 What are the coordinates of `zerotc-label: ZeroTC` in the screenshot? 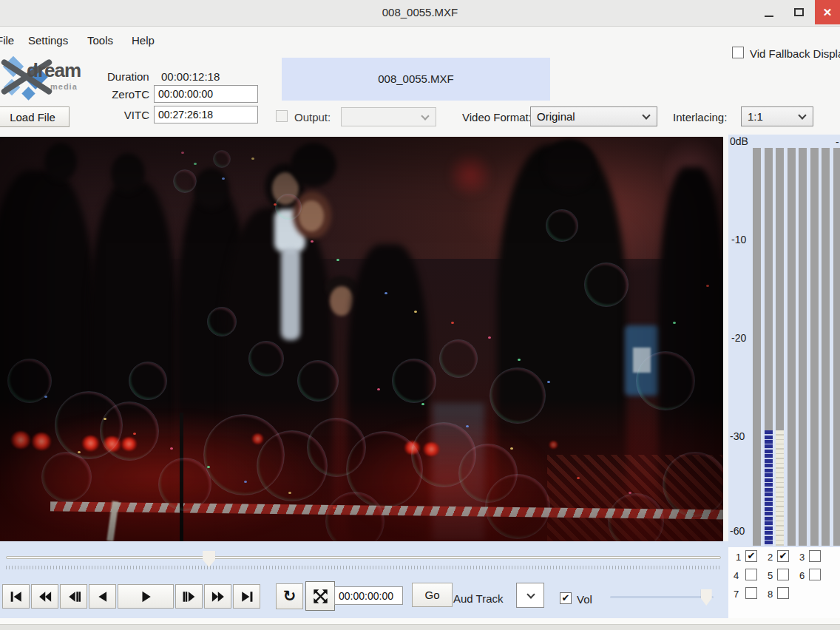 It's located at (123, 95).